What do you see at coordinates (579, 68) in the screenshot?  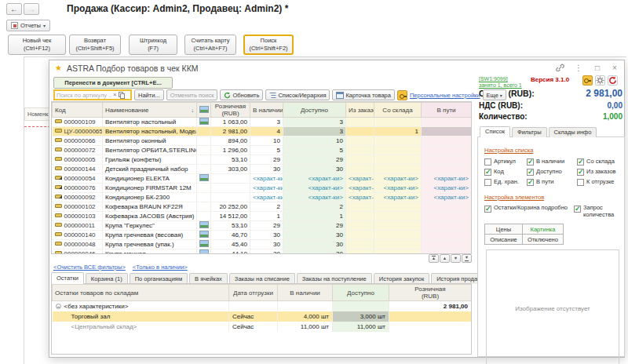 I see `more-menu-icon: ⋮` at bounding box center [579, 68].